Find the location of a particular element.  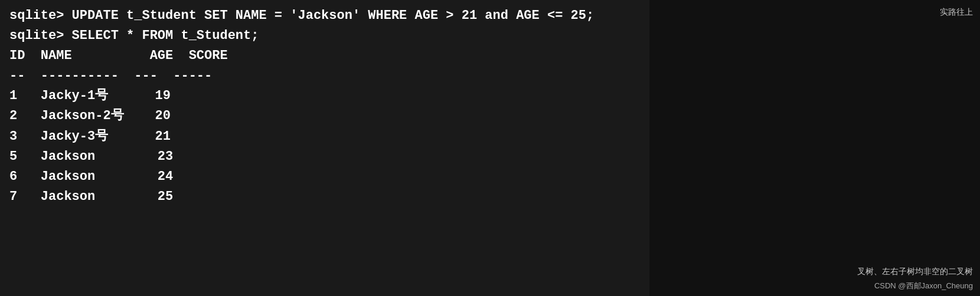

terminal-row-5: 5 Jackson 23 is located at coordinates (325, 157).